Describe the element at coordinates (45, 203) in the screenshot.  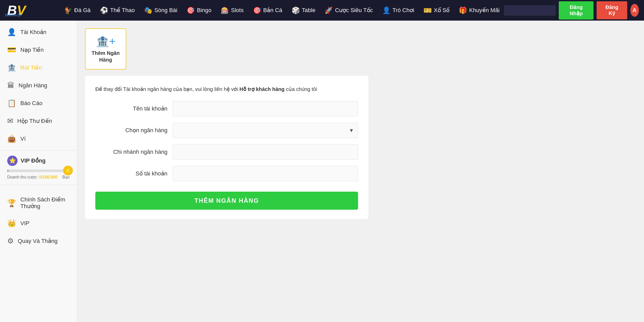
I see `chinh-sach-diem-thuong-label: Chính Sách Điểm Thưởng` at that location.